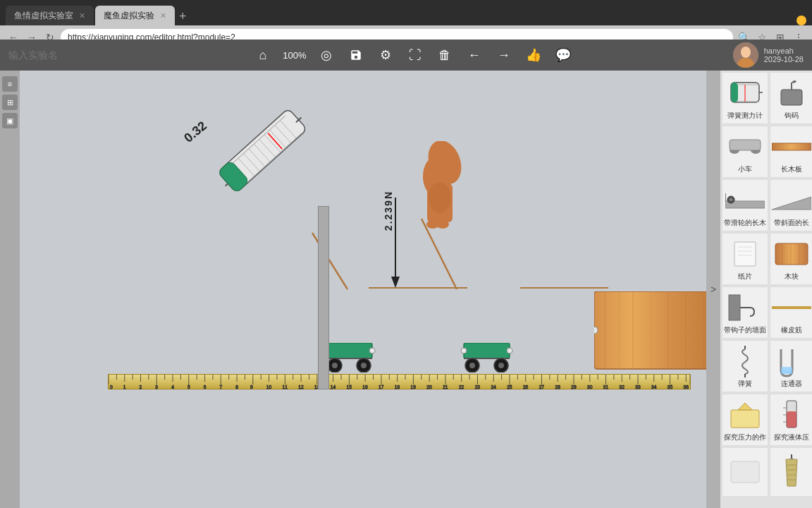 The image size is (812, 508). Describe the element at coordinates (792, 415) in the screenshot. I see `liquid-pressure-icon` at that location.